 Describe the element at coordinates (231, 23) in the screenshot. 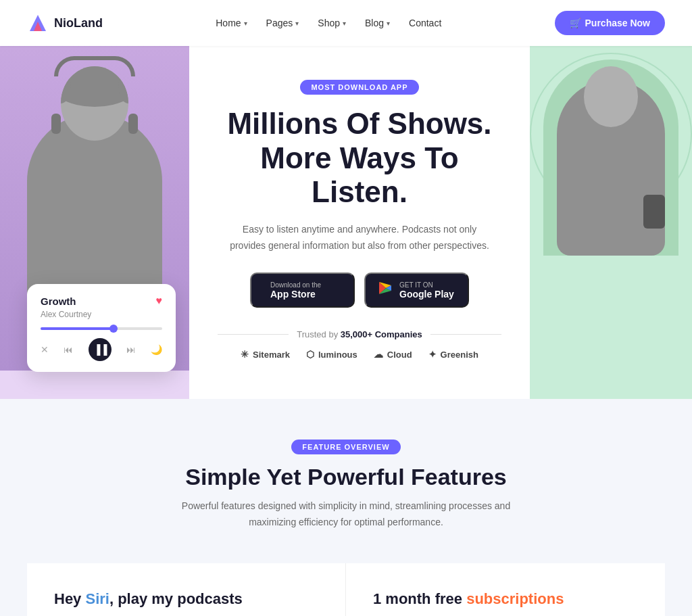

I see `nav-home: Home ▾` at that location.